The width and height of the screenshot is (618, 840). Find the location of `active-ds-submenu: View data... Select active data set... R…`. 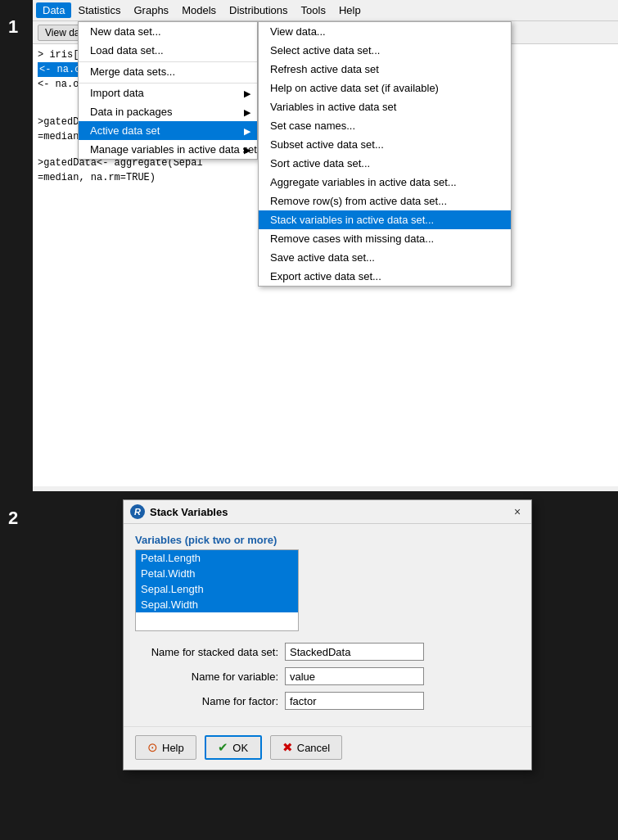

active-ds-submenu: View data... Select active data set... R… is located at coordinates (385, 154).